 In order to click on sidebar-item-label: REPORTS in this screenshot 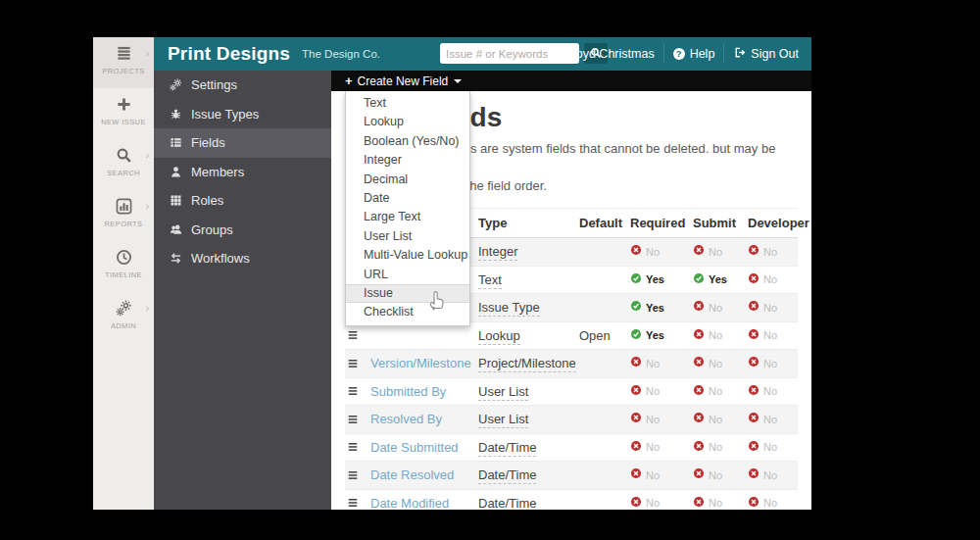, I will do `click(123, 223)`.